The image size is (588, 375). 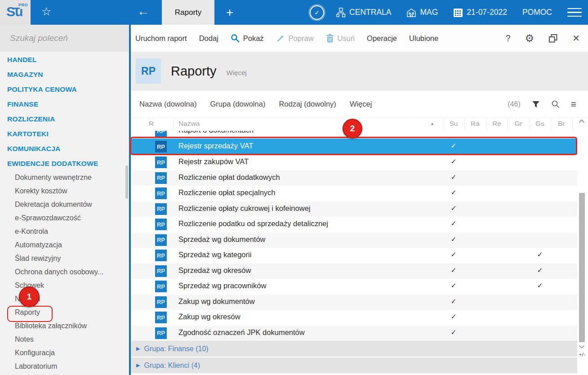 What do you see at coordinates (548, 104) in the screenshot?
I see `filter-tools: (46) ≡` at bounding box center [548, 104].